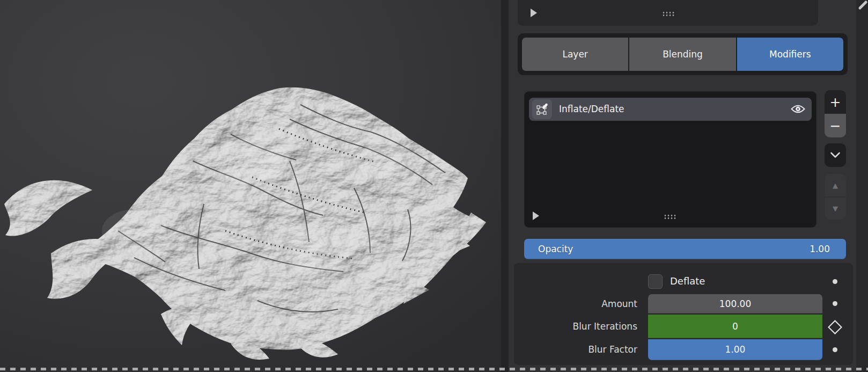 Image resolution: width=868 pixels, height=372 pixels. I want to click on opacity-slider: Opacity 1.00, so click(685, 249).